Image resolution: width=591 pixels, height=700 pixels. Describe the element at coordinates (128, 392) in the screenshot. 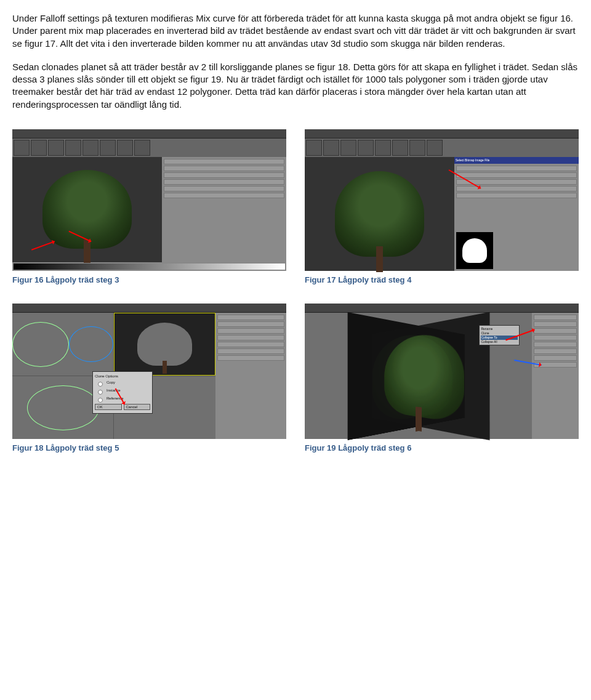

I see `instance-label: Instance` at that location.